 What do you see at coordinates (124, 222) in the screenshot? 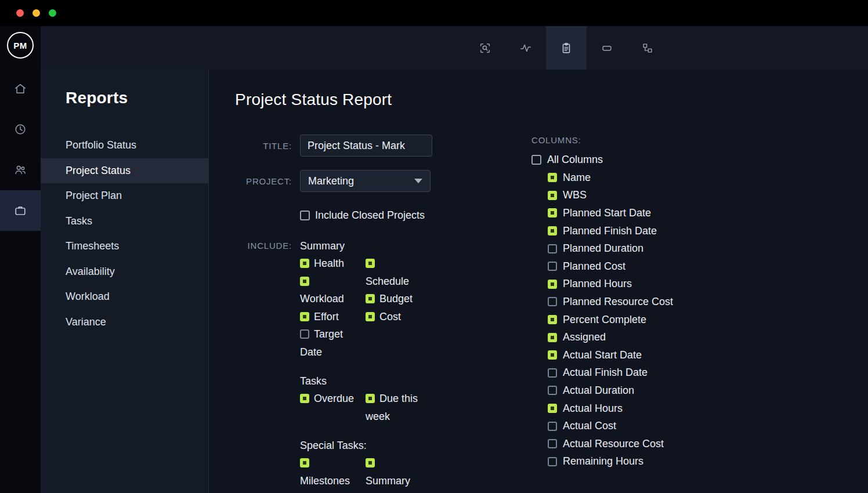
I see `report-item-tasks: Tasks` at bounding box center [124, 222].